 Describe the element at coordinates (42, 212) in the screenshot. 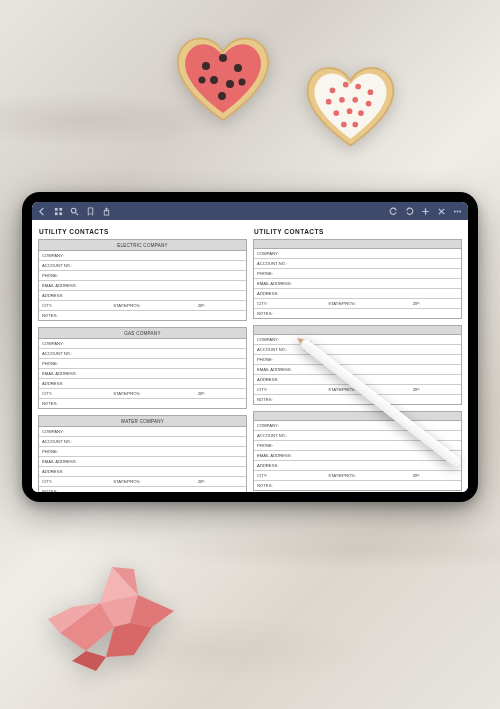

I see `back-icon` at that location.